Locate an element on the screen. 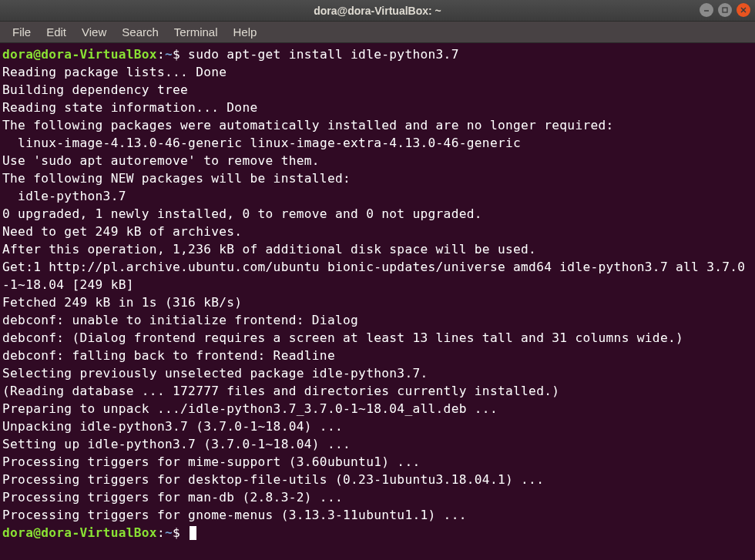 Image resolution: width=755 pixels, height=560 pixels. terminal-output-line: Processing triggers for mime-support (3.… is located at coordinates (378, 462).